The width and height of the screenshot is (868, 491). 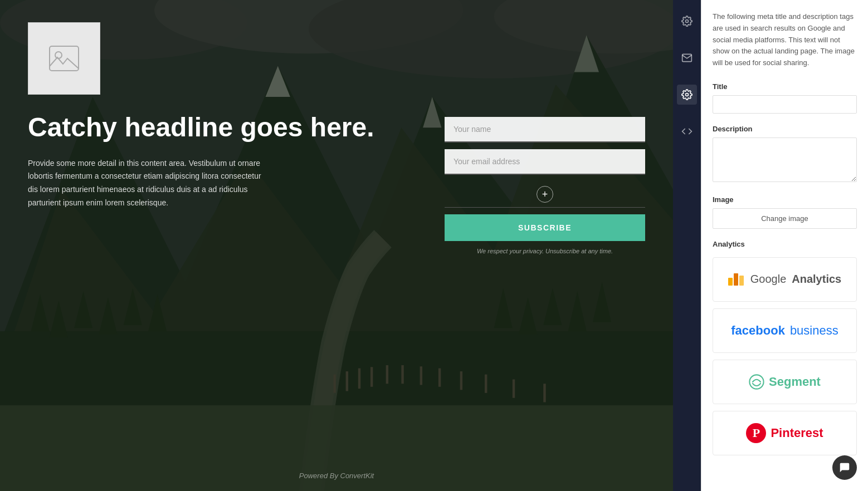 What do you see at coordinates (784, 105) in the screenshot?
I see `meta-title-input` at bounding box center [784, 105].